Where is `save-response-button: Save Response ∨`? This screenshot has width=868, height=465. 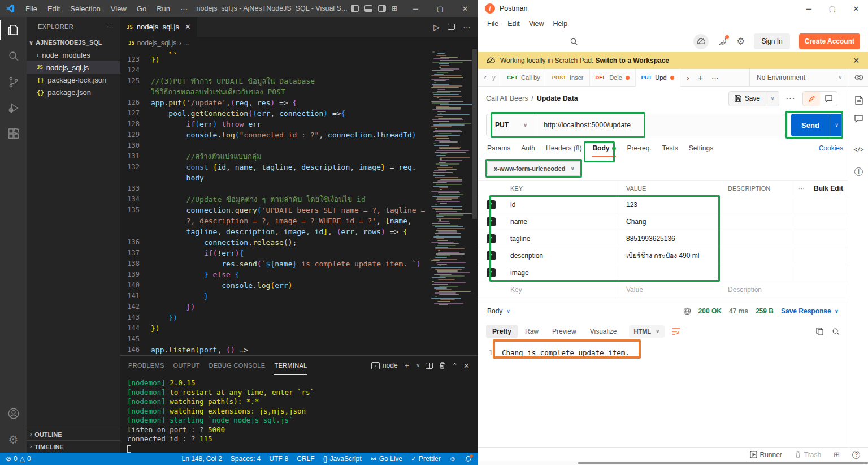 save-response-button: Save Response ∨ is located at coordinates (810, 311).